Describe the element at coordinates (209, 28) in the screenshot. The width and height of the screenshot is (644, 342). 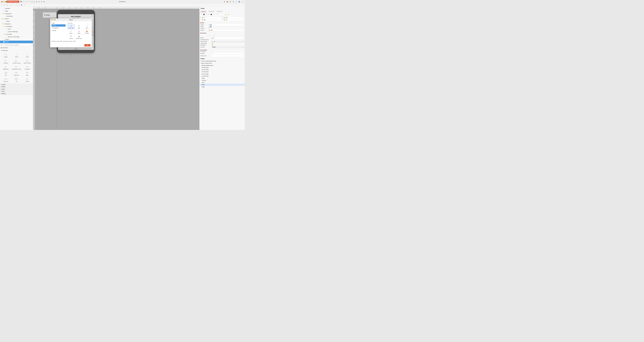
I see `autosize-checkbox` at that location.